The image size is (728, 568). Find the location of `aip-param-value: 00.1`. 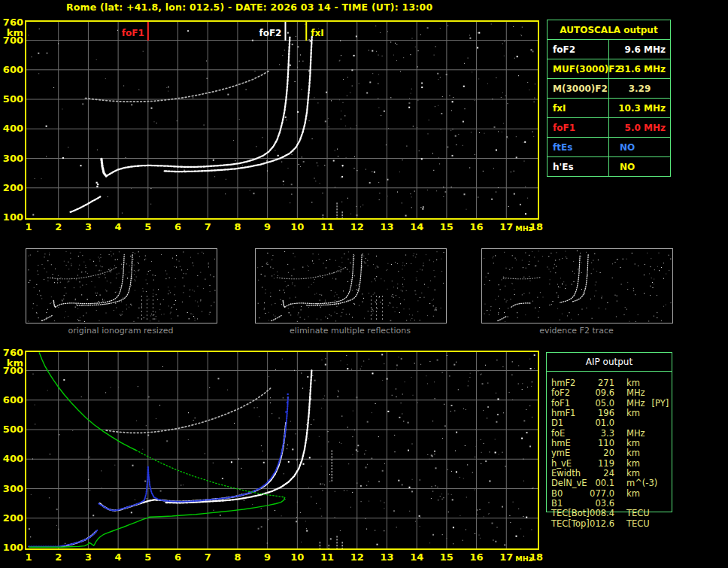

aip-param-value: 00.1 is located at coordinates (602, 483).